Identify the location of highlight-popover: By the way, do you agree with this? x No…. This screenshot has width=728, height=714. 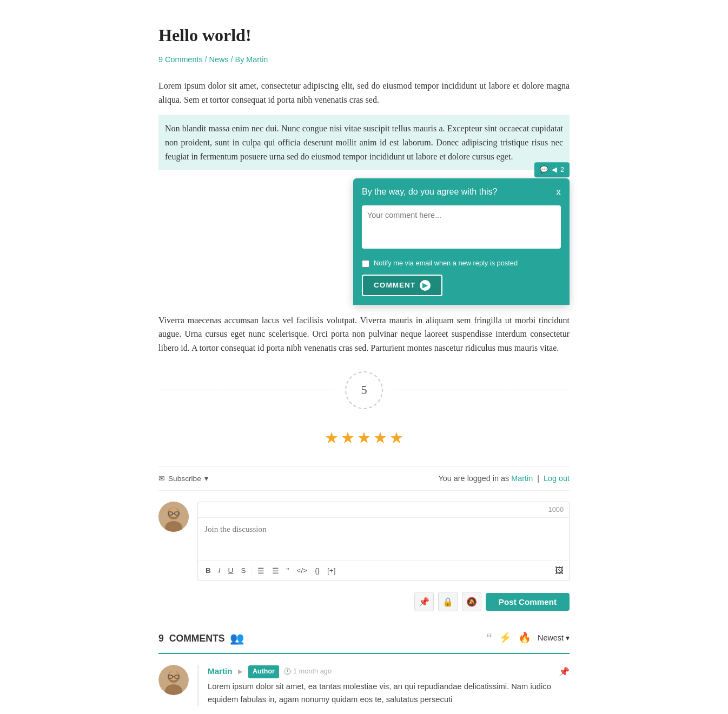
(461, 242).